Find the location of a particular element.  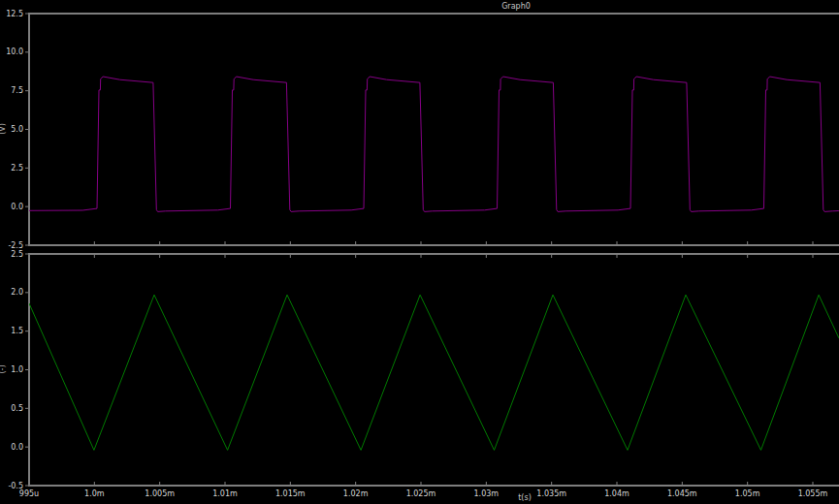

x-tick-label: 1.055m is located at coordinates (813, 494).